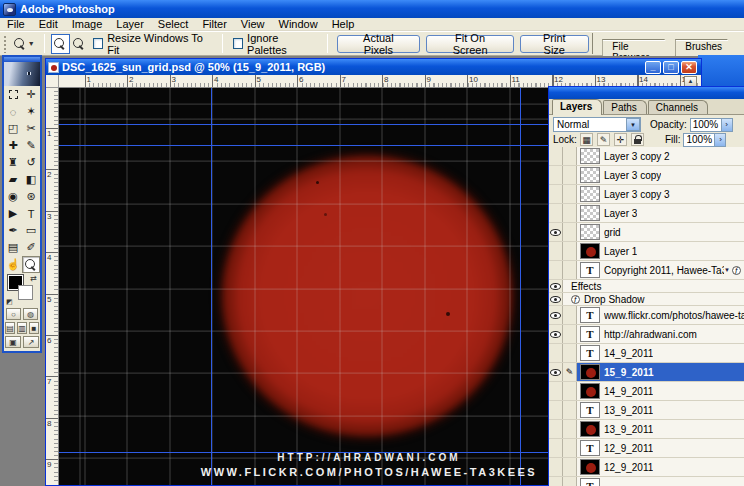  Describe the element at coordinates (31, 214) in the screenshot. I see `type-tool: T` at that location.